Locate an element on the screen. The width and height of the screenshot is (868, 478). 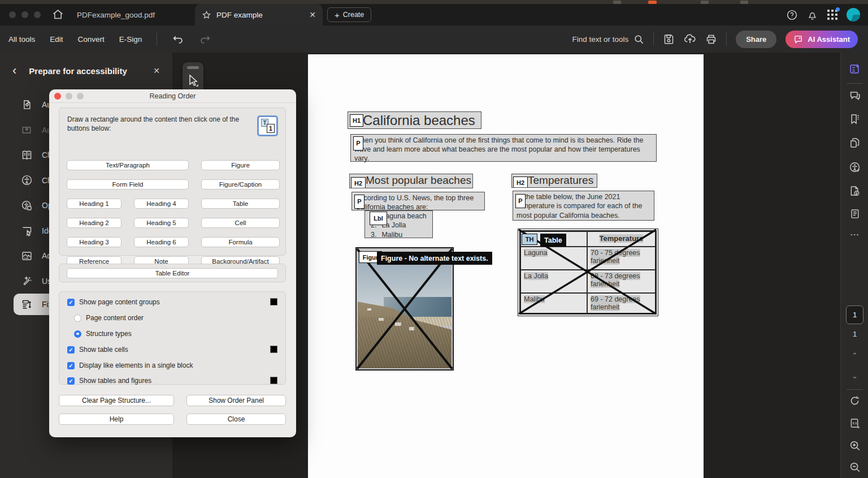
save-icon is located at coordinates (669, 40).